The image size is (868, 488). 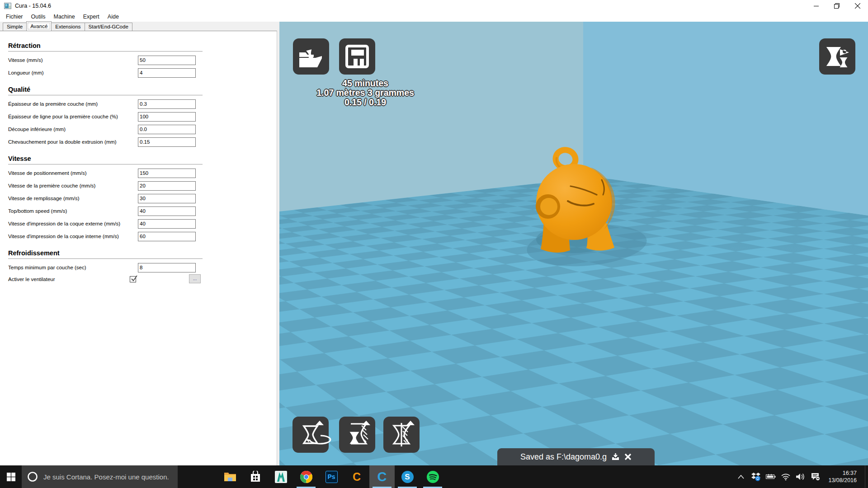 I want to click on setting-row: Activer le ventilateur ..., so click(x=102, y=279).